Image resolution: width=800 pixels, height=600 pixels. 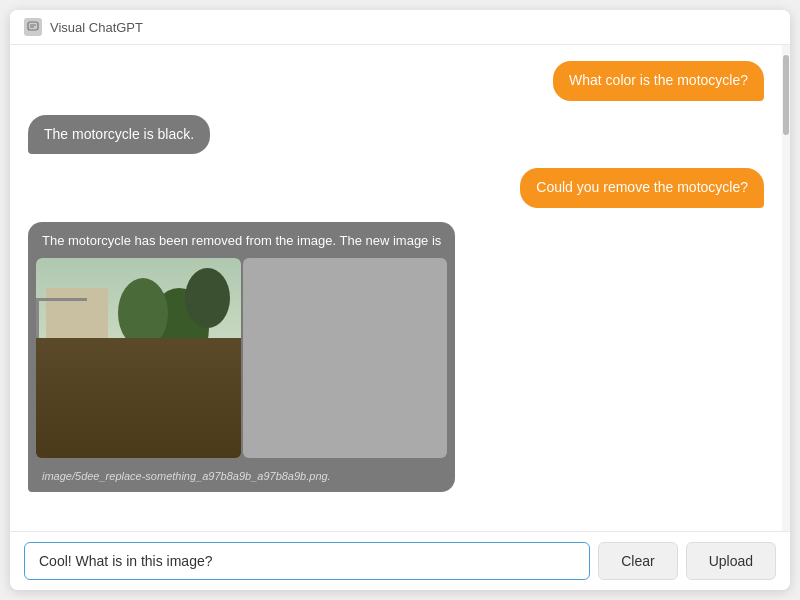 I want to click on bot-card-filename: image/5dee_replace-something_a97b8a9b_a9…, so click(x=242, y=479).